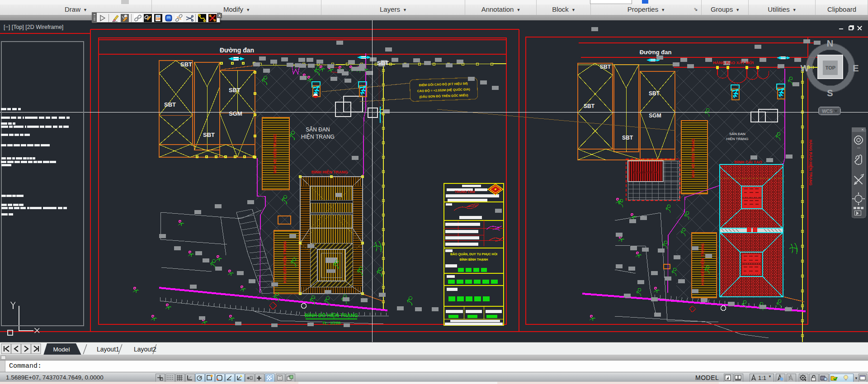 The width and height of the screenshot is (868, 384). Describe the element at coordinates (330, 172) in the screenshot. I see `svg-text: ĐÌNH HIỆN TRẠNG` at that location.